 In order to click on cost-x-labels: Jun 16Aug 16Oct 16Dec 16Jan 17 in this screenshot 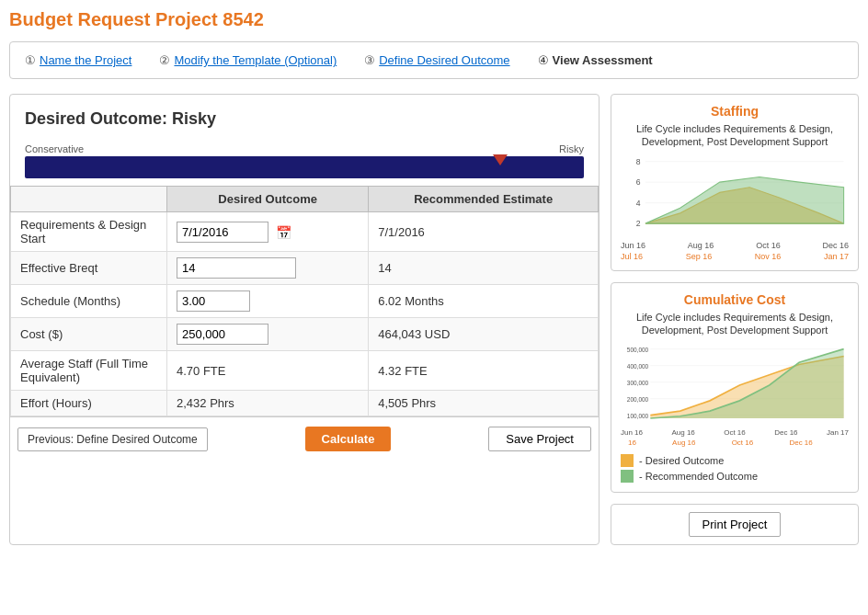, I will do `click(735, 432)`.